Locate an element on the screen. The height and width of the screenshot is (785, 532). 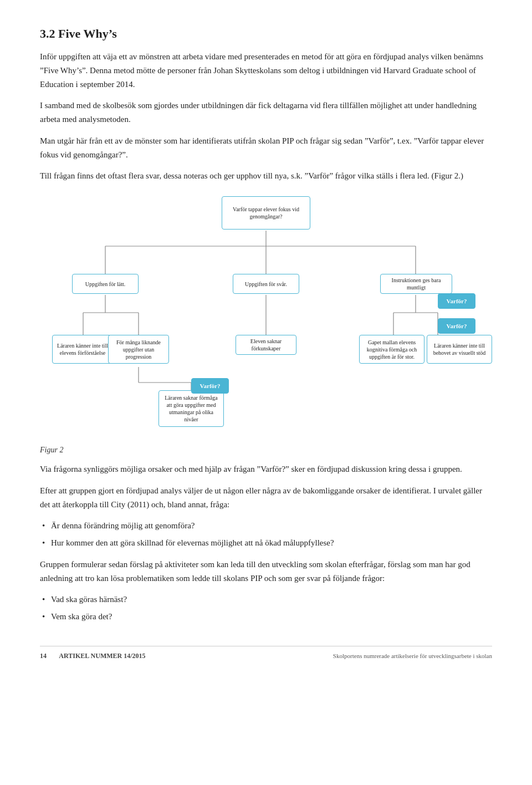
footer-left-label: ARTIKEL NUMMER 14/2015 is located at coordinates (102, 656).